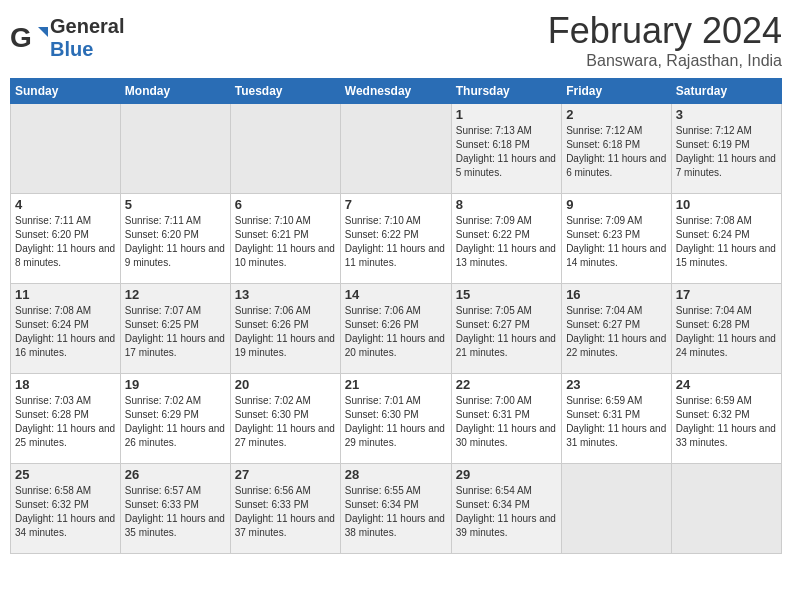 The height and width of the screenshot is (612, 792). I want to click on day-number: 20, so click(286, 384).